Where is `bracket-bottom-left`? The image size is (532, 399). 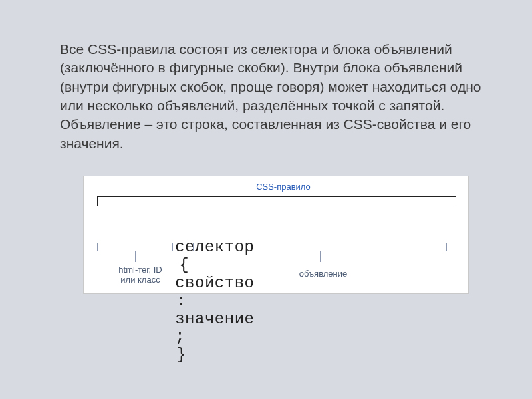 bracket-bottom-left is located at coordinates (135, 247).